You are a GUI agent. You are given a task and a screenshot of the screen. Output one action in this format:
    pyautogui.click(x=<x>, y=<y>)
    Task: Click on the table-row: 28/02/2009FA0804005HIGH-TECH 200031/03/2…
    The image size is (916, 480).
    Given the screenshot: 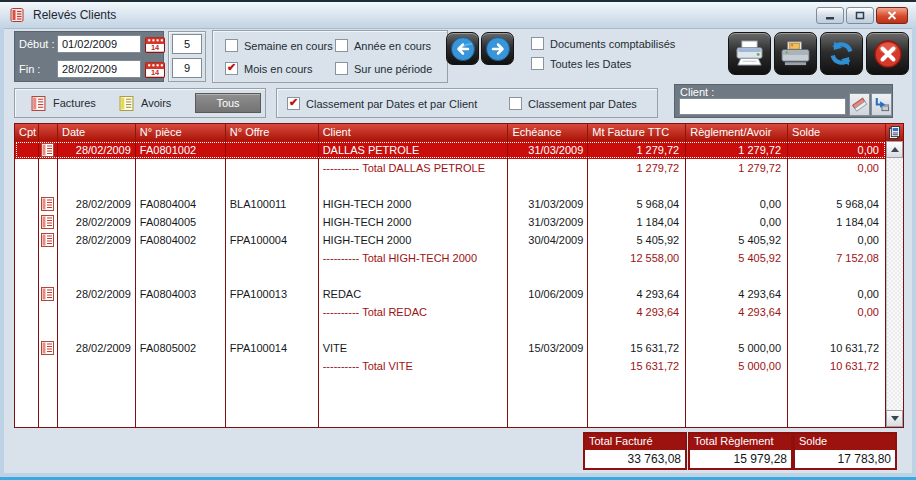 What is the action you would take?
    pyautogui.click(x=450, y=222)
    